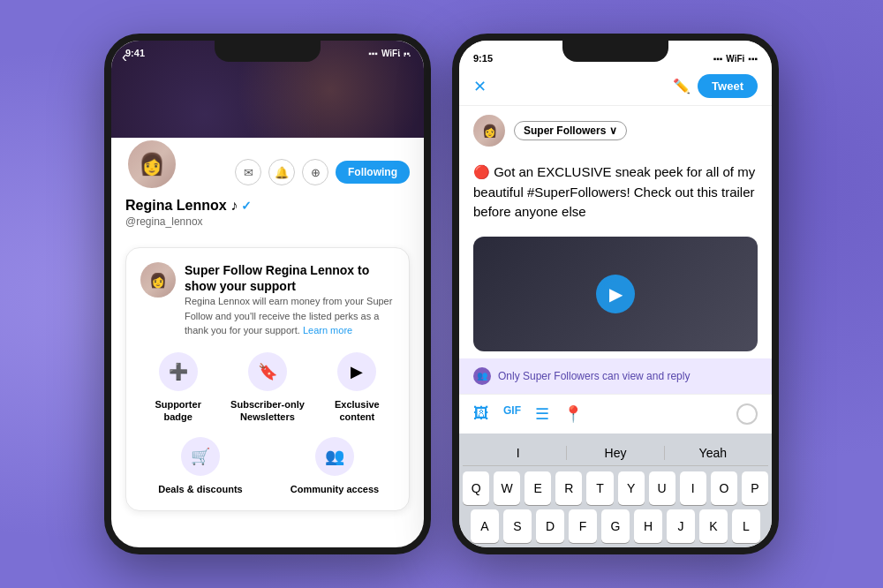 The height and width of the screenshot is (588, 883). What do you see at coordinates (583, 526) in the screenshot?
I see `key-f: F` at bounding box center [583, 526].